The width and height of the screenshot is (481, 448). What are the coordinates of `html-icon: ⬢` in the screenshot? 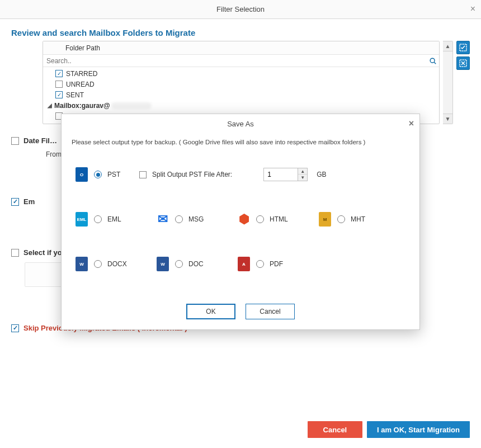 It's located at (244, 219).